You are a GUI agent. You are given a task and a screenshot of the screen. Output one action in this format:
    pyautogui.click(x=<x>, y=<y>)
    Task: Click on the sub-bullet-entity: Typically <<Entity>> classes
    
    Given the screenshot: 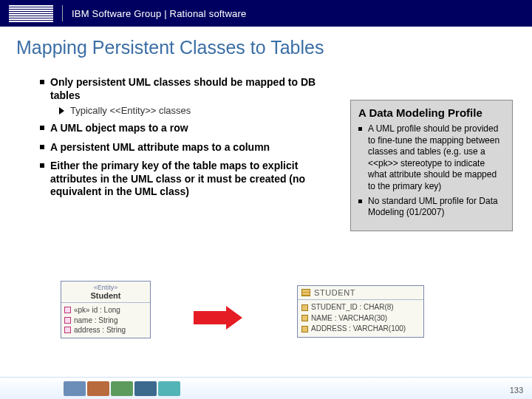 What is the action you would take?
    pyautogui.click(x=188, y=111)
    